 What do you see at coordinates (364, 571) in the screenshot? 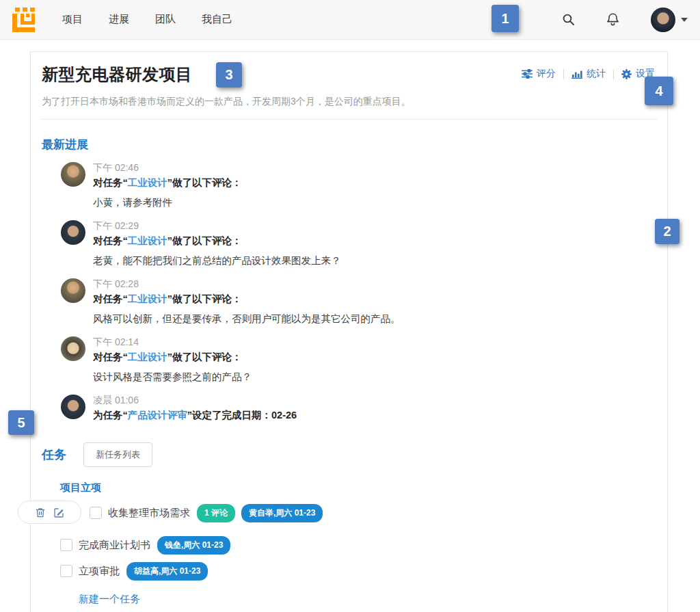
I see `task-row: 立项审批 胡益高,周六 01-23` at bounding box center [364, 571].